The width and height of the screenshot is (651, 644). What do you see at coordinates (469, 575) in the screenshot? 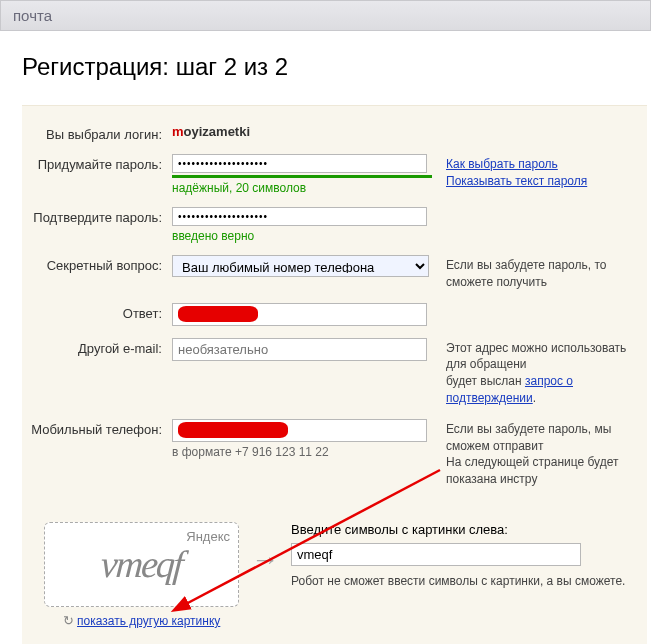
I see `captcha-input-col: Введите символы с картинки слева: Робот …` at bounding box center [469, 575].